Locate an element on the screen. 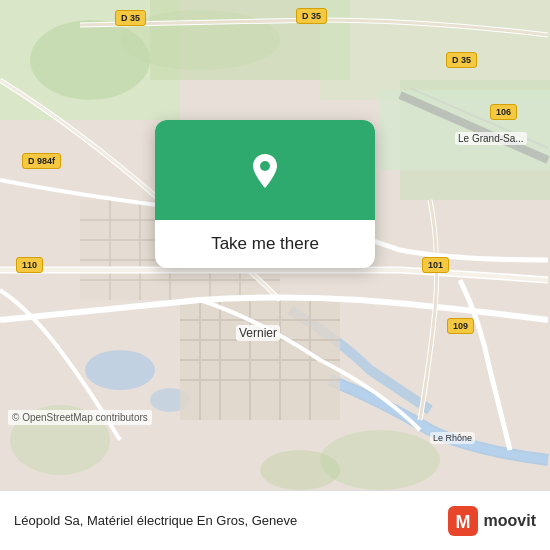 This screenshot has height=550, width=550. place-label-vernier: Vernier is located at coordinates (258, 333).